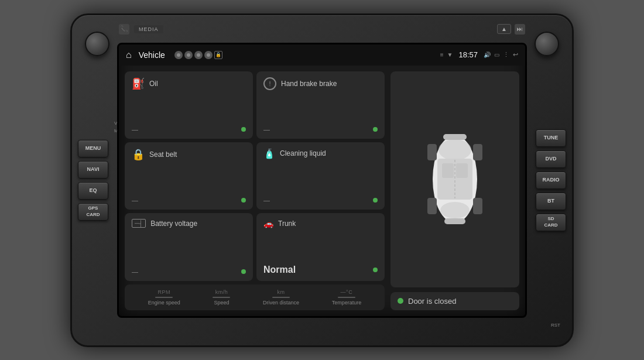 The image size is (644, 360). Describe the element at coordinates (93, 149) in the screenshot. I see `menu-button: MENU` at that location.